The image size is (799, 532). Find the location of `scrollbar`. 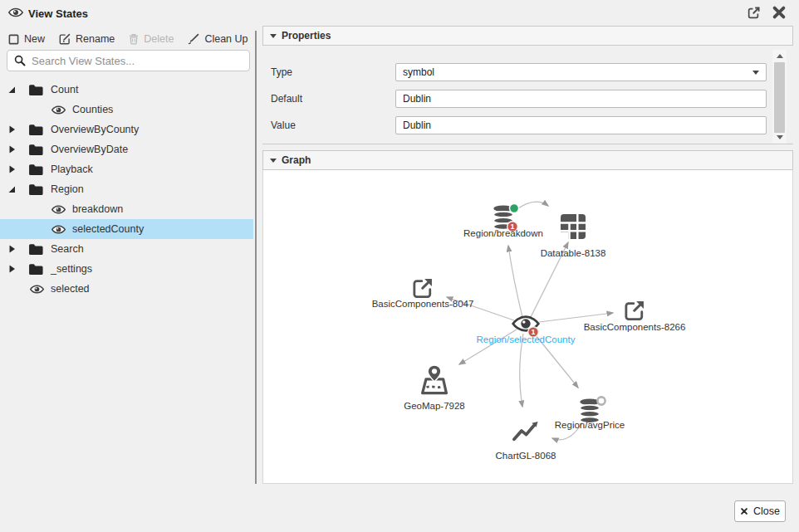

scrollbar is located at coordinates (779, 96).